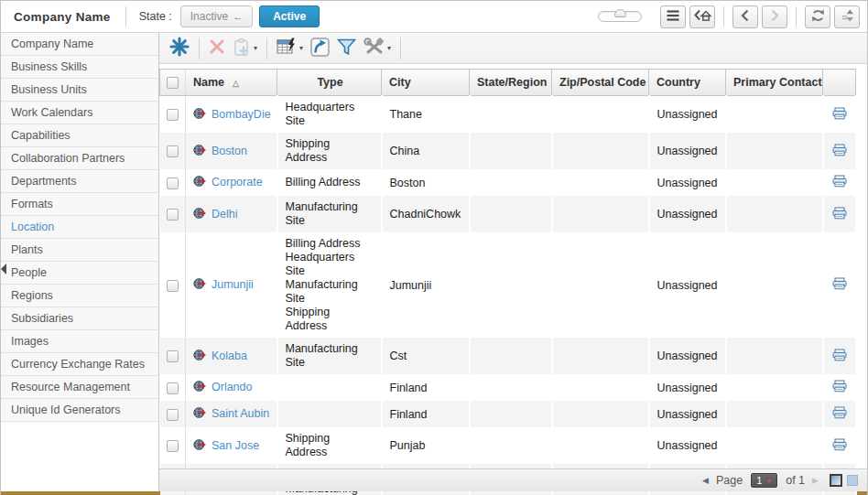 This screenshot has height=495, width=868. Describe the element at coordinates (80, 296) in the screenshot. I see `sidebar-item-regions: Regions` at that location.